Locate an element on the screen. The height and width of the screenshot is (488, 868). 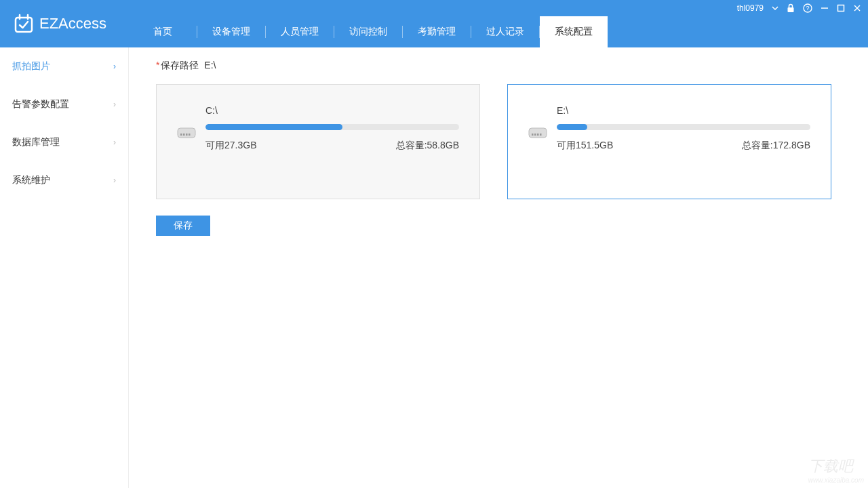
nav-tab: 考勤管理 is located at coordinates (437, 32).